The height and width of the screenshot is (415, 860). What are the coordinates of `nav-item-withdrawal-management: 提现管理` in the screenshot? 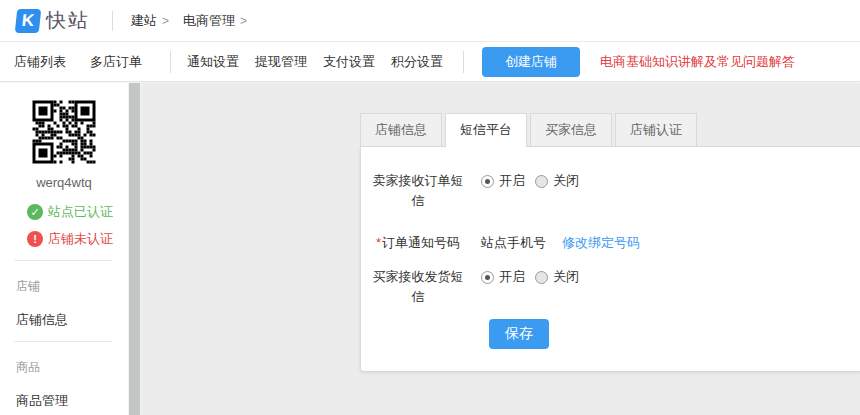 It's located at (281, 62).